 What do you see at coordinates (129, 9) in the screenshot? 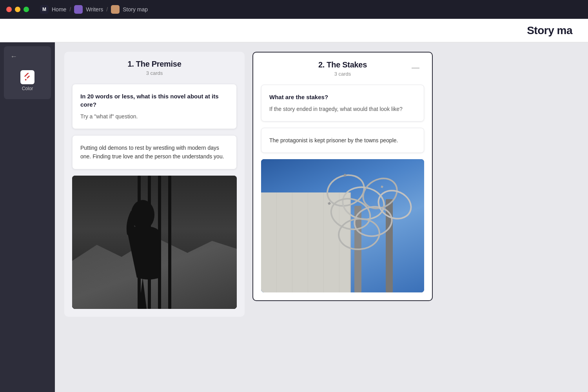
I see `breadcrumb-storymap: Story map` at bounding box center [129, 9].